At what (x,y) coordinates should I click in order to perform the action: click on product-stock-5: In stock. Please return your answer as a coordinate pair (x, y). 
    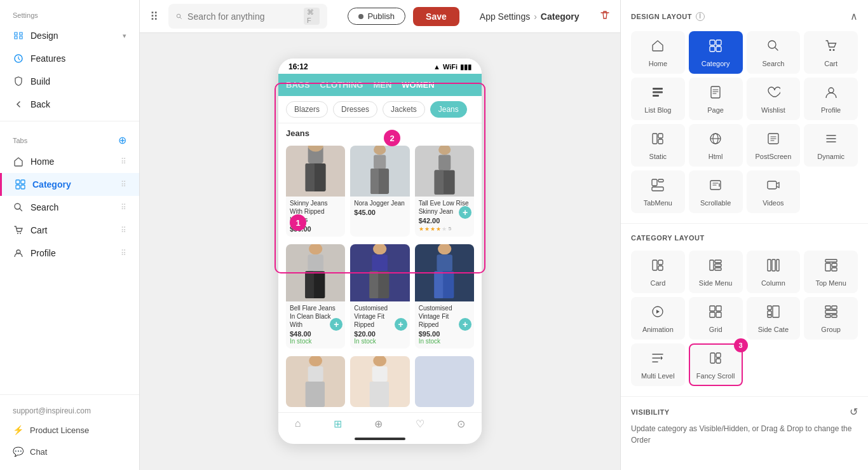
    Looking at the image, I should click on (380, 341).